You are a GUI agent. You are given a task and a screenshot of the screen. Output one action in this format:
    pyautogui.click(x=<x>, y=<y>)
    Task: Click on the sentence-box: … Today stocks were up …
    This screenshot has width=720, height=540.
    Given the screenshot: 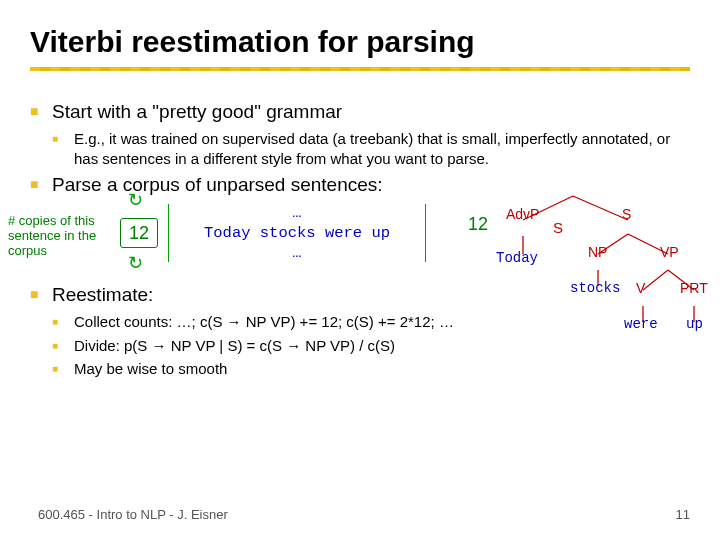 What is the action you would take?
    pyautogui.click(x=297, y=233)
    